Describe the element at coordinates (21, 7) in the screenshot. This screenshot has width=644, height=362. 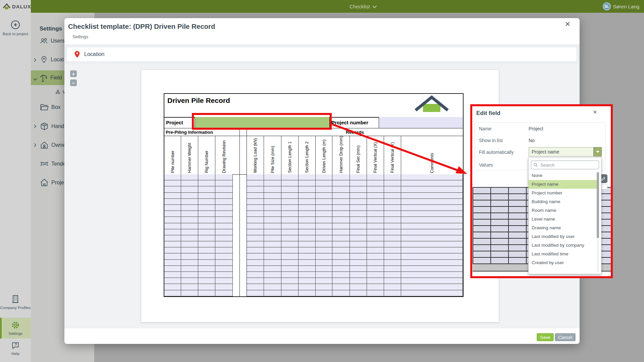
I see `brand-name: DALUX` at that location.